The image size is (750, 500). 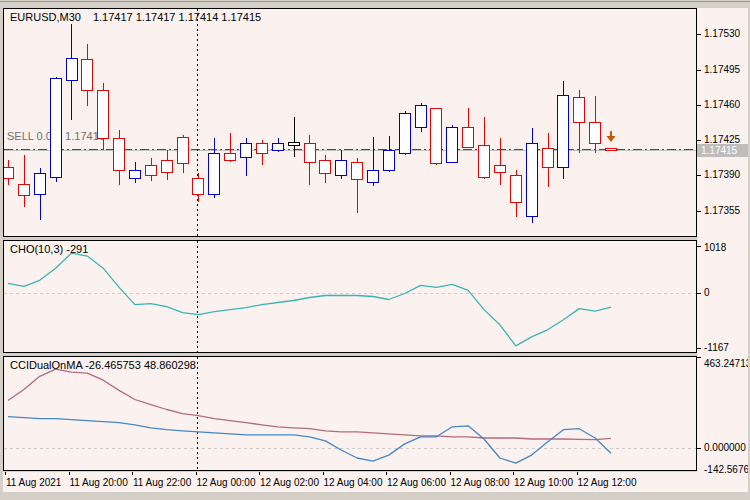 What do you see at coordinates (375, 2) in the screenshot?
I see `window-edge` at bounding box center [375, 2].